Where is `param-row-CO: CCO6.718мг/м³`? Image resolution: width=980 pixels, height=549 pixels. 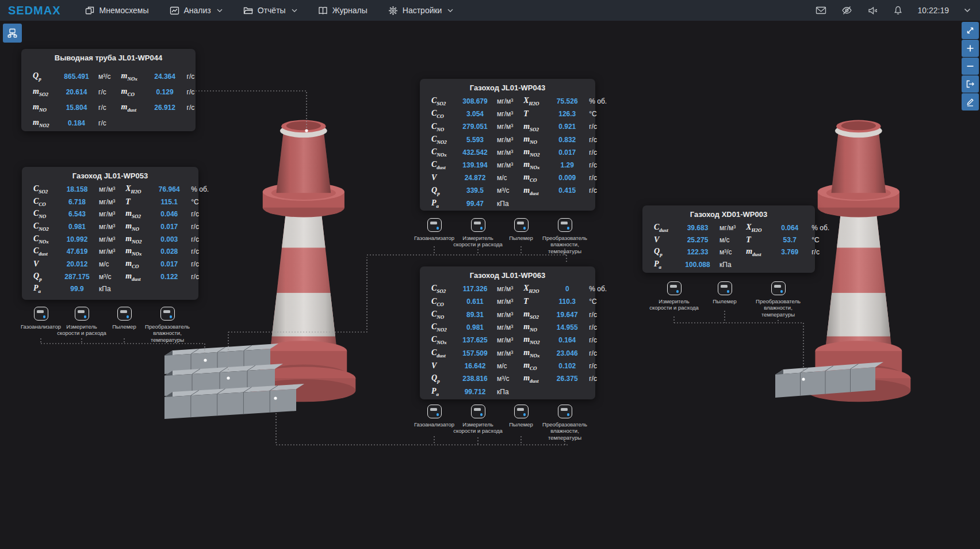
param-row-CO: CCO6.718мг/м³ is located at coordinates (74, 202).